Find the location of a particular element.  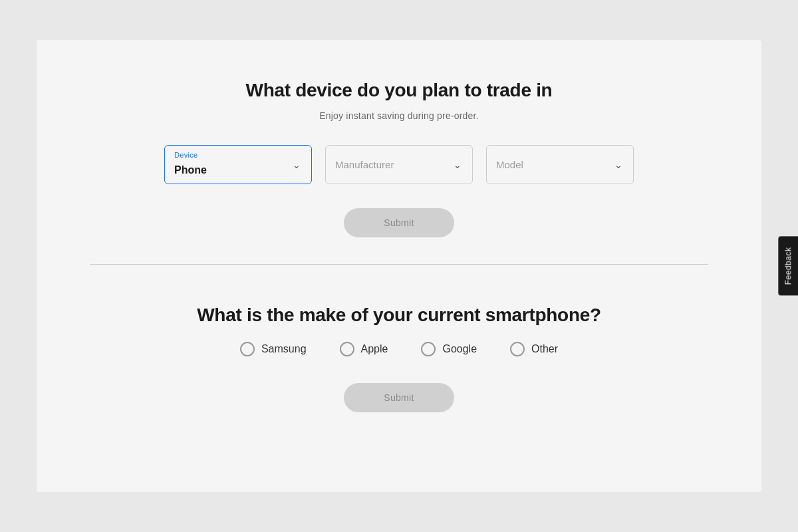

radio-group: Samsung Apple Google Other is located at coordinates (399, 349).